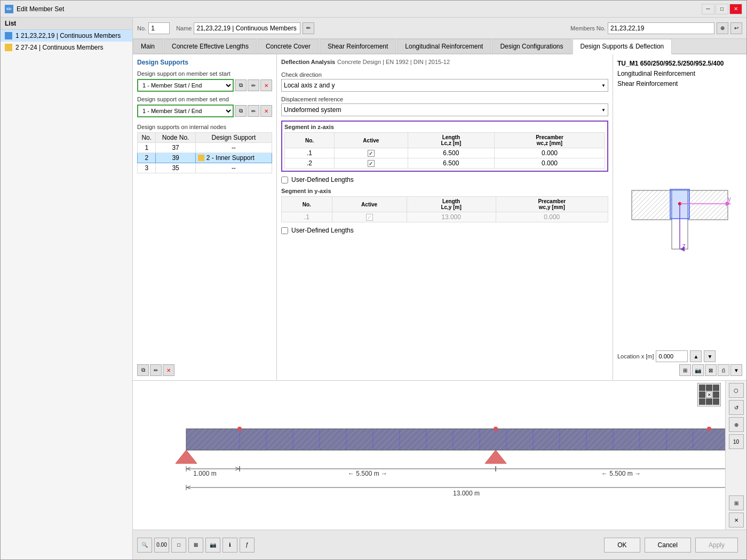 Image resolution: width=747 pixels, height=560 pixels. What do you see at coordinates (322, 180) in the screenshot?
I see `user-defined-z-label: User-Defined Lengths` at bounding box center [322, 180].